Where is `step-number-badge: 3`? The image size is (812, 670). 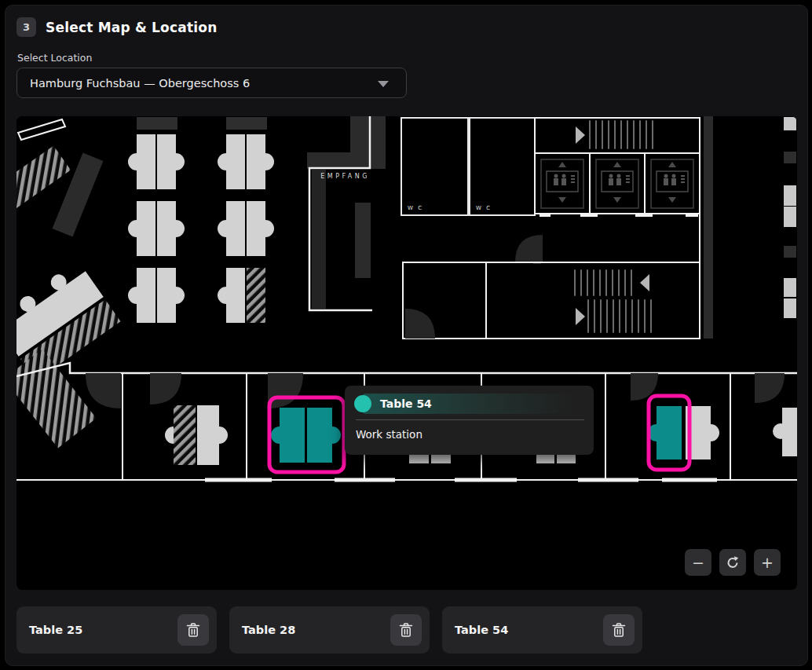 step-number-badge: 3 is located at coordinates (27, 27).